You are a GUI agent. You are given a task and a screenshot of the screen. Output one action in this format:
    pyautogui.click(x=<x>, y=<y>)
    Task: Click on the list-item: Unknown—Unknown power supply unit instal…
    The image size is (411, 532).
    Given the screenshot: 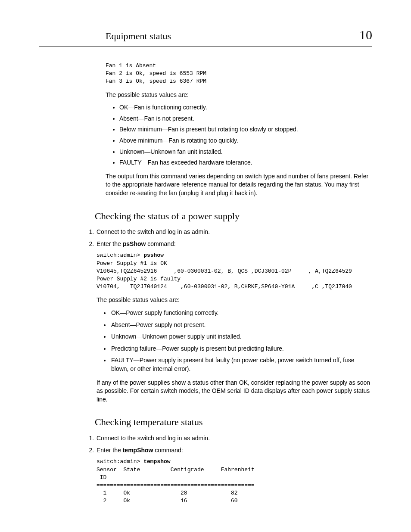 What is the action you would take?
    pyautogui.click(x=241, y=337)
    